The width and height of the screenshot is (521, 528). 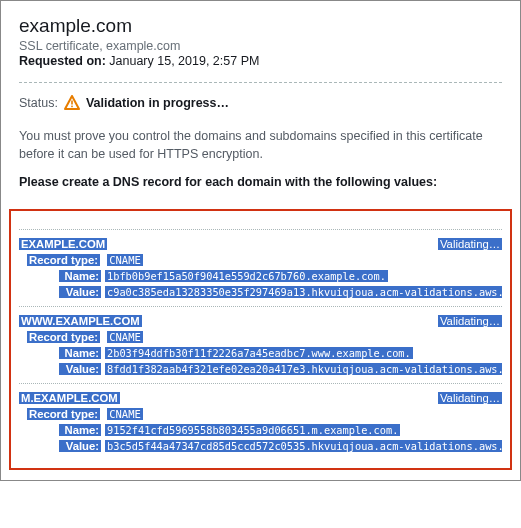 I want to click on dns-record: M.EXAMPLE.COM Validating… Record type: C…, so click(x=260, y=422).